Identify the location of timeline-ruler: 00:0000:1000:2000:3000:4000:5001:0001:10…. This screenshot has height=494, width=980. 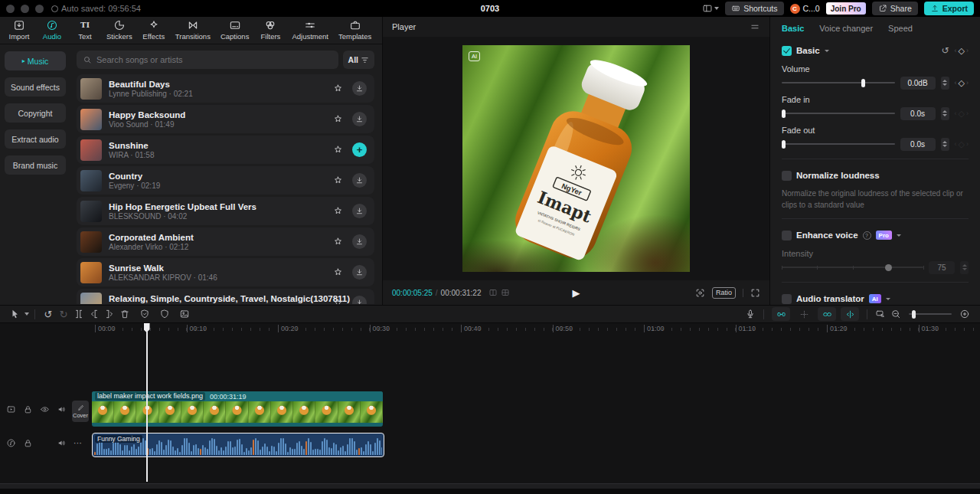
(527, 329).